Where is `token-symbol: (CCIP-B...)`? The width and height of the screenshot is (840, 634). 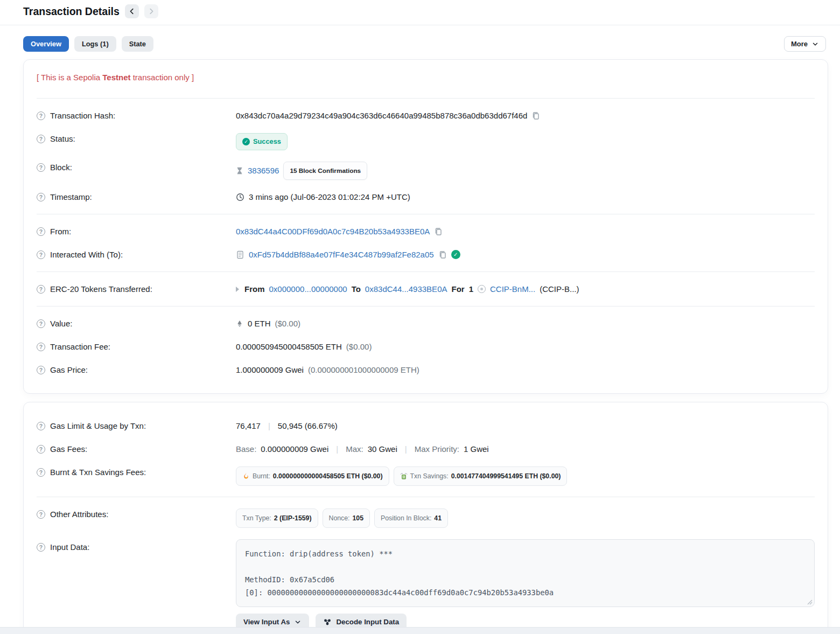 token-symbol: (CCIP-B...) is located at coordinates (559, 289).